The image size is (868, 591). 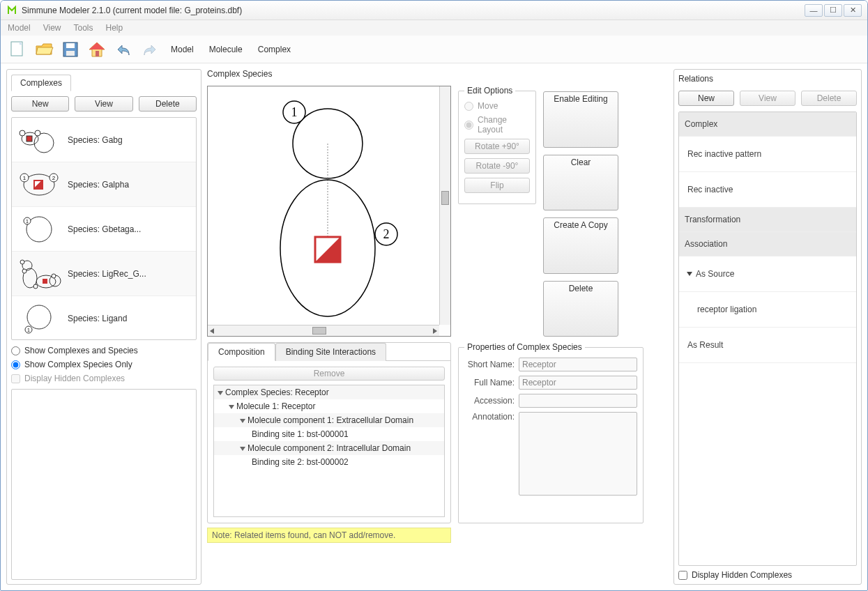 I want to click on toolbar: Model Molecule Complex, so click(x=434, y=49).